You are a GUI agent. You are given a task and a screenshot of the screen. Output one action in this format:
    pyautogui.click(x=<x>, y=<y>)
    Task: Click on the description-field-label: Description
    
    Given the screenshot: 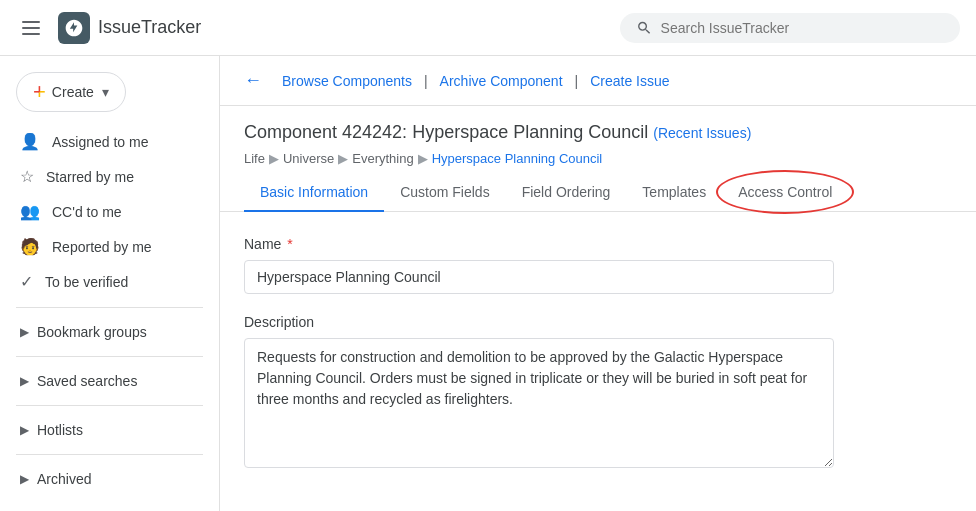 What is the action you would take?
    pyautogui.click(x=598, y=322)
    